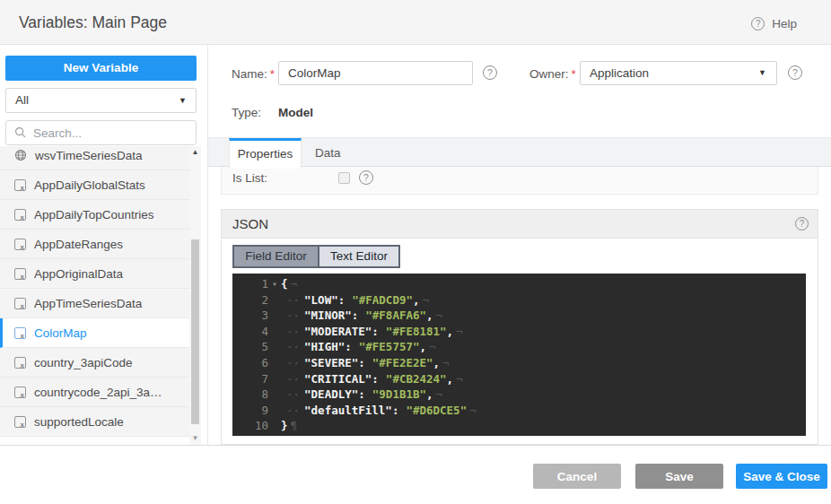 The image size is (831, 504). What do you see at coordinates (519, 395) in the screenshot?
I see `code-line: 8··"DEADLY":"9D1B1B",¬` at bounding box center [519, 395].